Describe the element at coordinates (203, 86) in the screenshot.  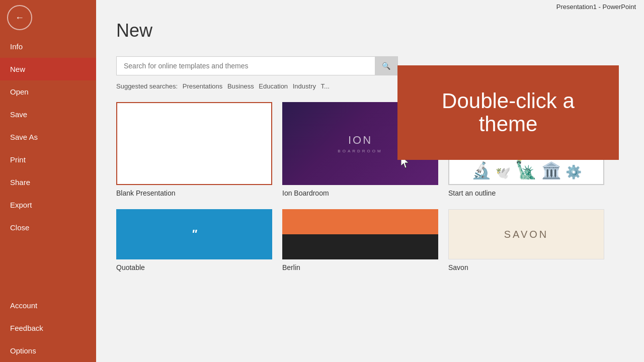
I see `suggested-link-presentations: Presentations` at that location.